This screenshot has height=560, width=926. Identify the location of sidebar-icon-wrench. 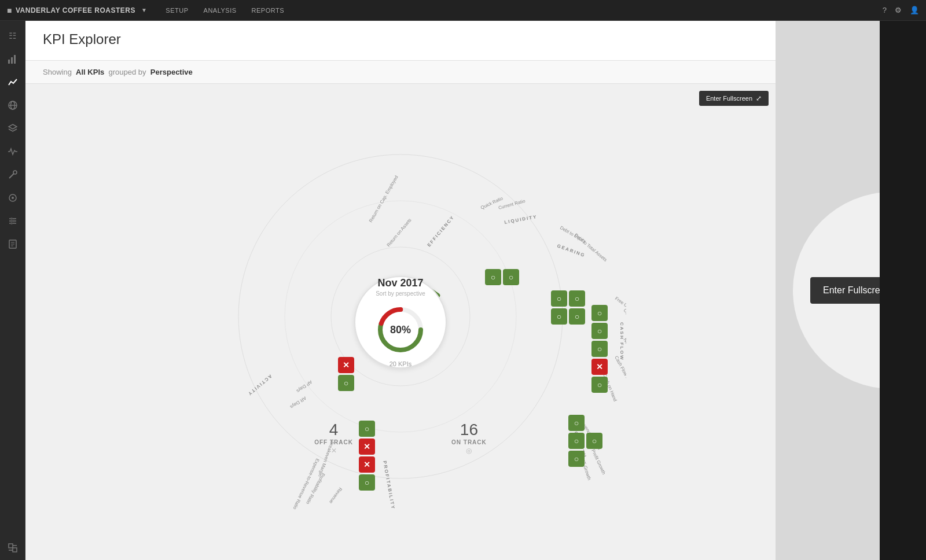
(13, 175).